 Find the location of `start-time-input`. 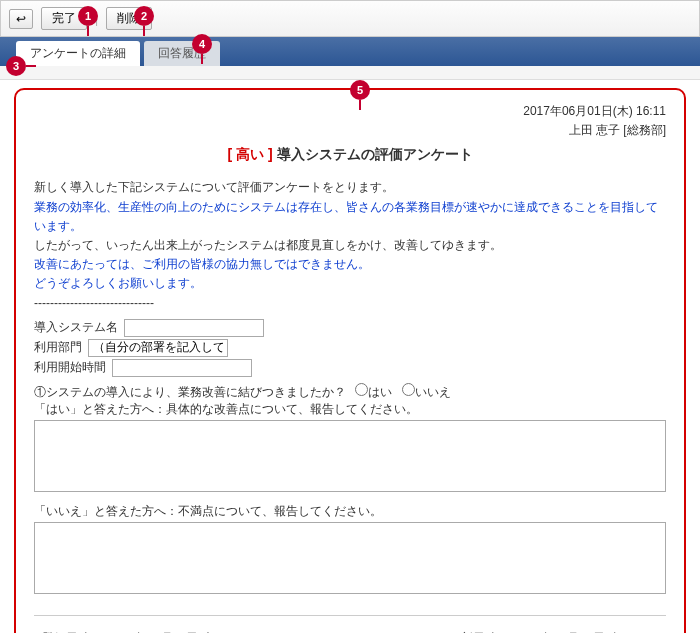

start-time-input is located at coordinates (182, 368).